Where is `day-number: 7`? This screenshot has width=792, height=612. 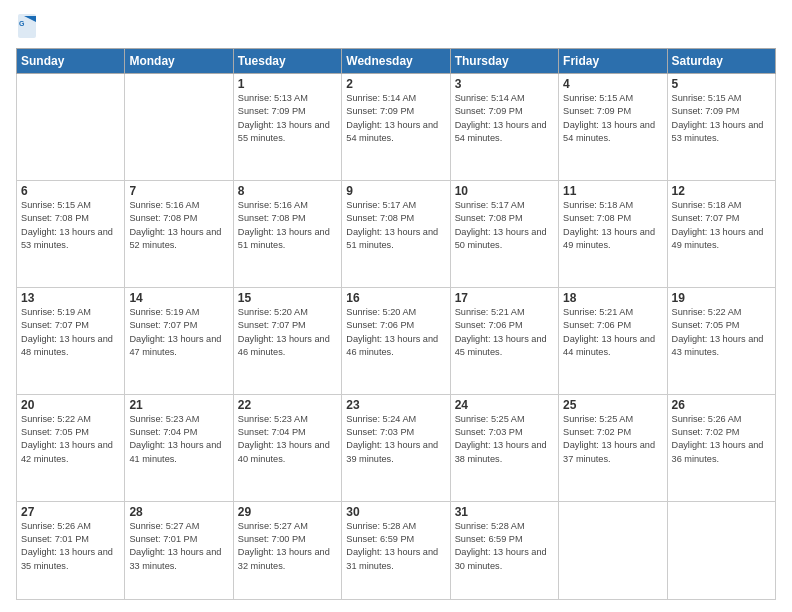 day-number: 7 is located at coordinates (178, 191).